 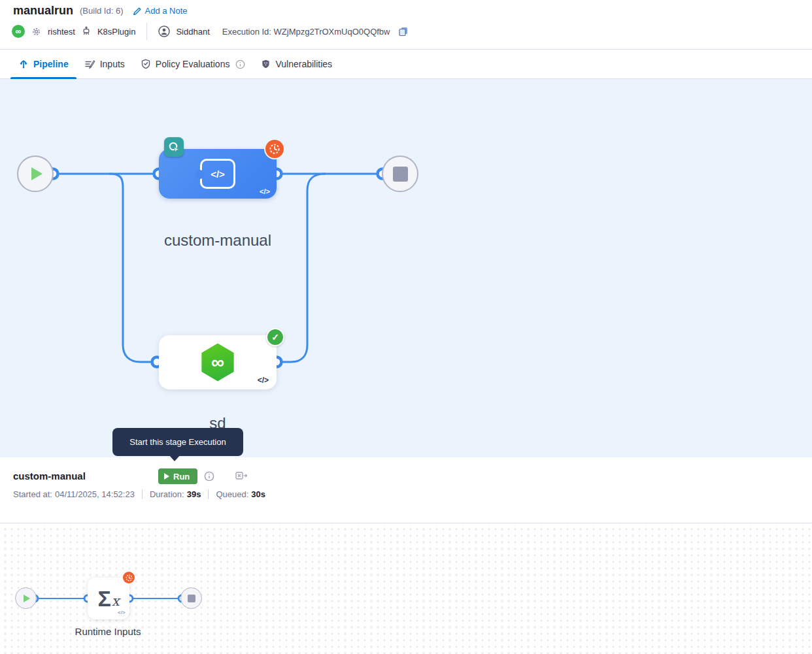 I want to click on duration-value: 39s, so click(x=194, y=494).